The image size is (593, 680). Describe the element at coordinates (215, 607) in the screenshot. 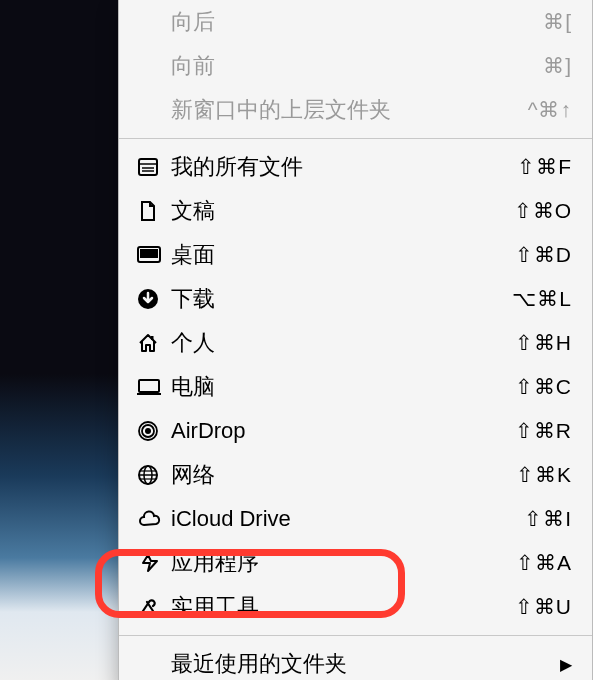

I see `menu-label: 实用工具` at that location.